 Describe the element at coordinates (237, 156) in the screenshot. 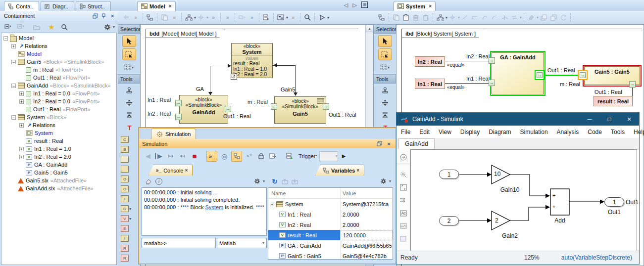

I see `variables-toggle-icon` at that location.